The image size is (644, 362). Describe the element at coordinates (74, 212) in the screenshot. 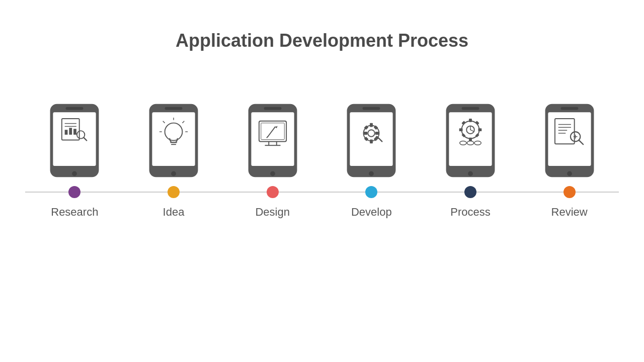

I see `step-label-research: Research` at that location.